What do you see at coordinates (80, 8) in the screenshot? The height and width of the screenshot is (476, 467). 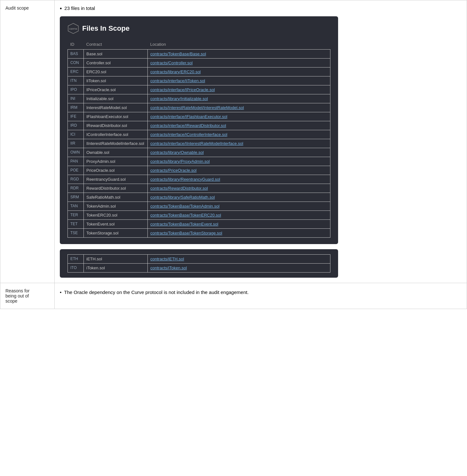 I see `files-count-text: 23 files in total` at bounding box center [80, 8].